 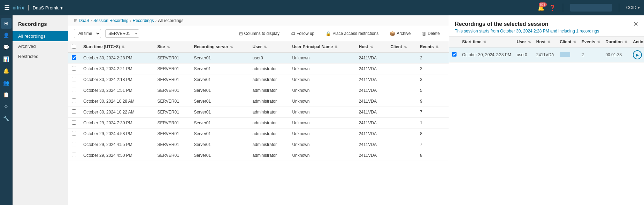 I want to click on sp-col-client: Client ⇅, so click(x=568, y=42).